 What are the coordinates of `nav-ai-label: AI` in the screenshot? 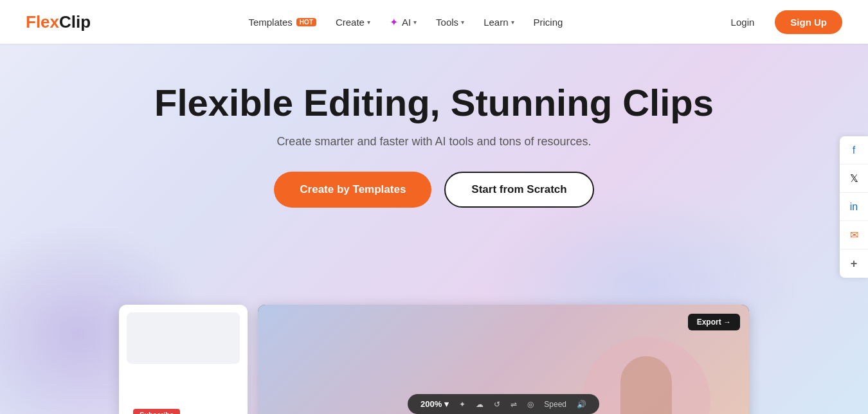 It's located at (406, 22).